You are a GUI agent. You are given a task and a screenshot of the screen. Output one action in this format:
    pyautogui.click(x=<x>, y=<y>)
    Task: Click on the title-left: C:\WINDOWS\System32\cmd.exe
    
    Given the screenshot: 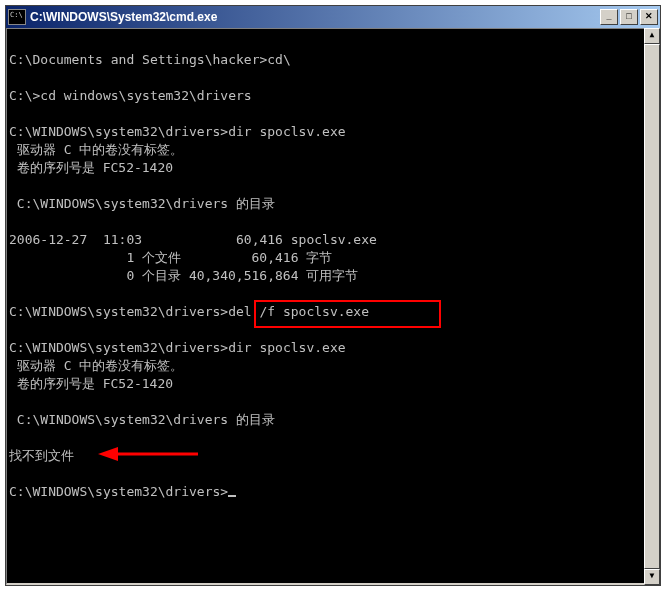 What is the action you would take?
    pyautogui.click(x=112, y=17)
    